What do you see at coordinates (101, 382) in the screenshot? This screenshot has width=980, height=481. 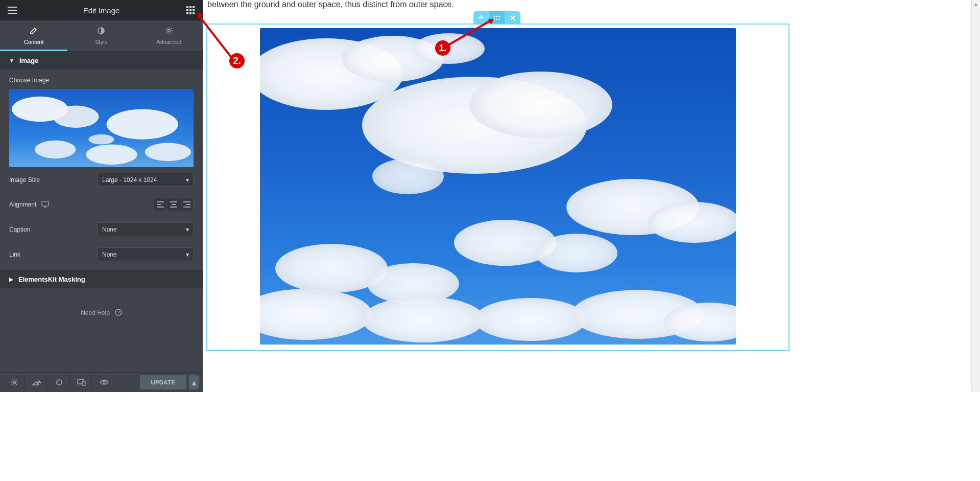 I see `sidebar-footer: UPDATE ▴` at bounding box center [101, 382].